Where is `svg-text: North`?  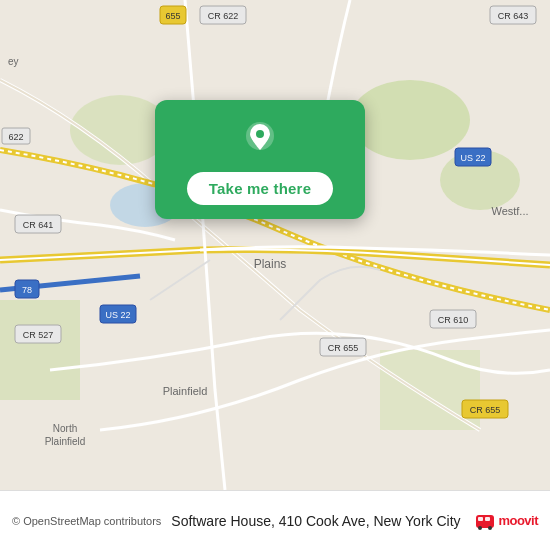
svg-text: North is located at coordinates (65, 428).